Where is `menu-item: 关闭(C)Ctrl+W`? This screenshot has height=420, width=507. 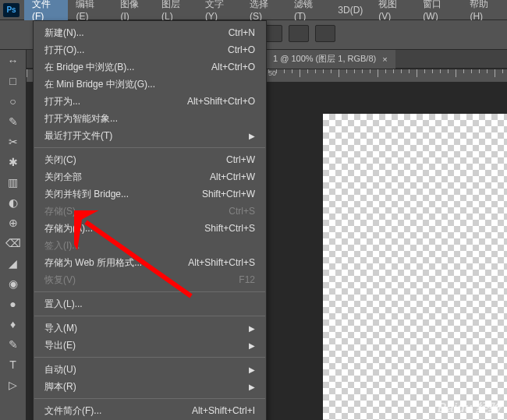 menu-item: 关闭(C)Ctrl+W is located at coordinates (150, 160).